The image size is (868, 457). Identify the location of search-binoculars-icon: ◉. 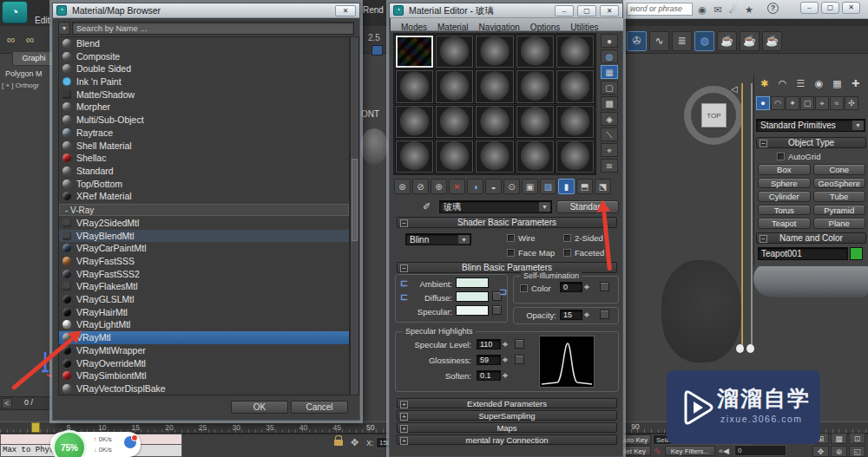
(702, 10).